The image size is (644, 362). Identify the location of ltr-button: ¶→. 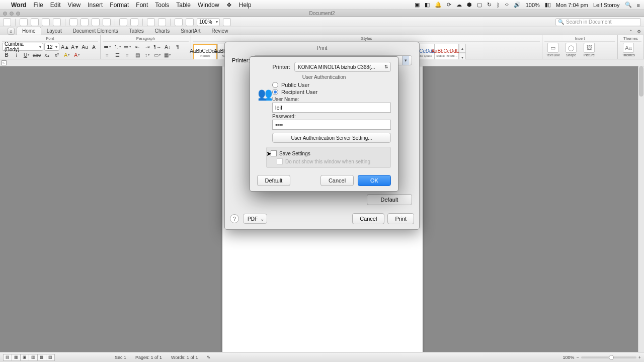
(157, 47).